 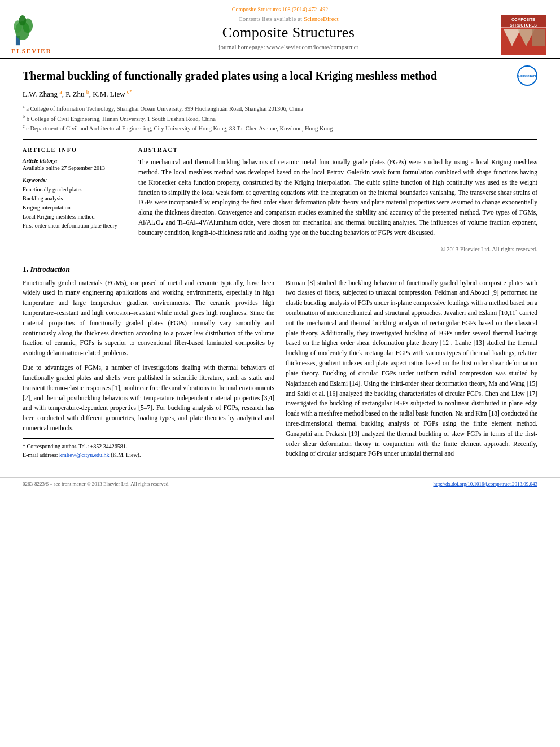 What do you see at coordinates (527, 76) in the screenshot?
I see `crossmark-badge: CrossMark` at bounding box center [527, 76].